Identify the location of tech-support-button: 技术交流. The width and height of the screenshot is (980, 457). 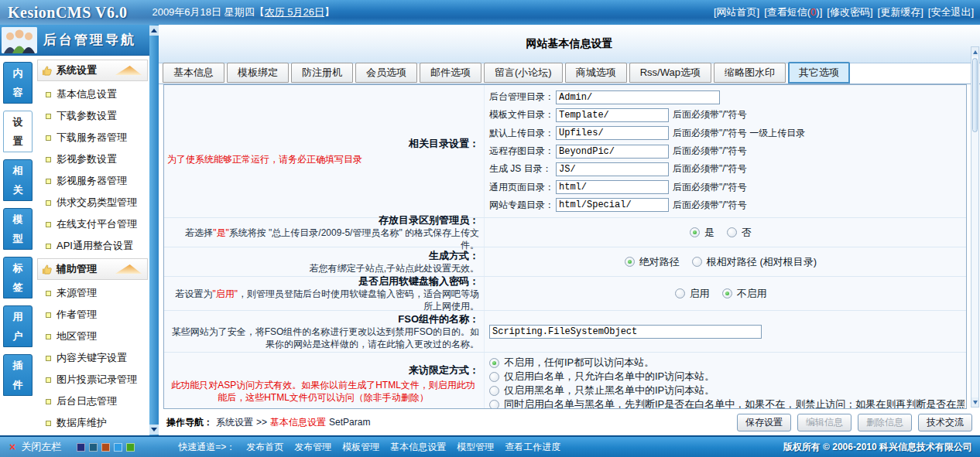
(945, 422).